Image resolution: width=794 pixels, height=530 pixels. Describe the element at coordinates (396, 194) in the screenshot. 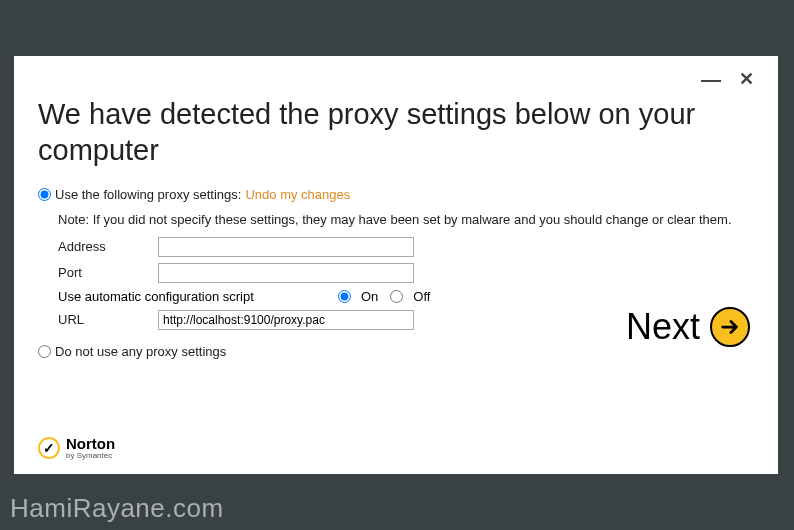

I see `proxy-mode-use-row: Use the following proxy settings: Undo m…` at that location.